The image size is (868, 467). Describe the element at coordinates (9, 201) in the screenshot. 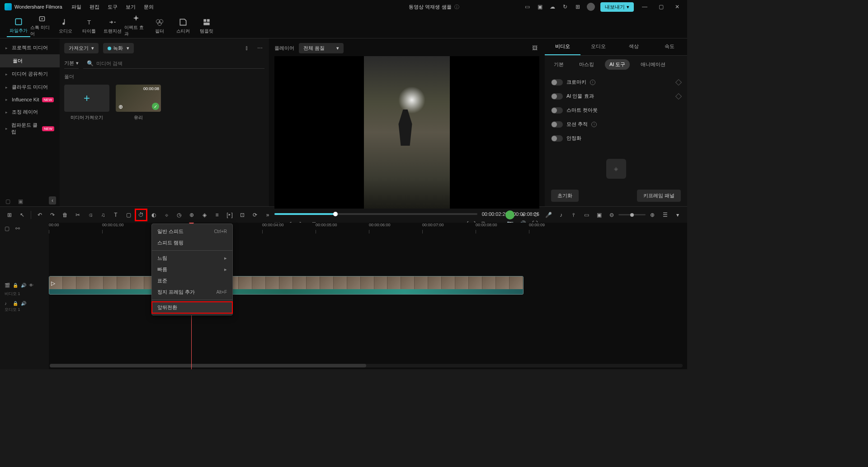

I see `new-folder-icon: ▢` at that location.